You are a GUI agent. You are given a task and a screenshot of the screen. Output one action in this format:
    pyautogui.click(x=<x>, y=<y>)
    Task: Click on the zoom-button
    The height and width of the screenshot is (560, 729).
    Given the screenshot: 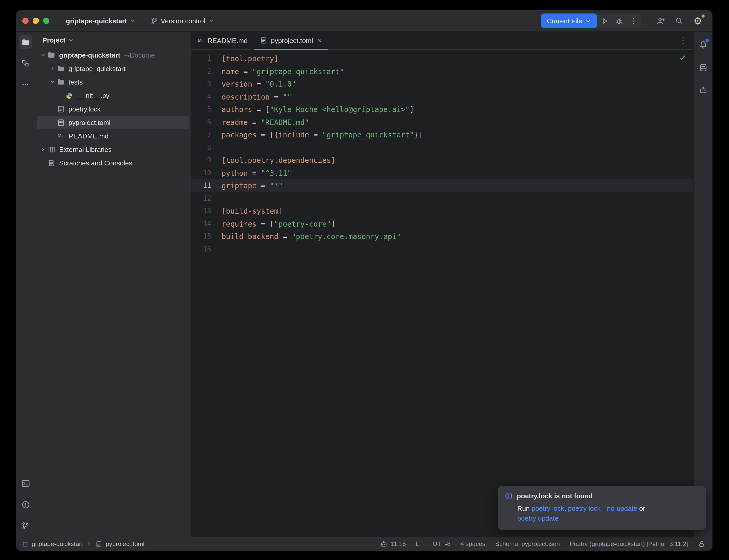 What is the action you would take?
    pyautogui.click(x=46, y=21)
    